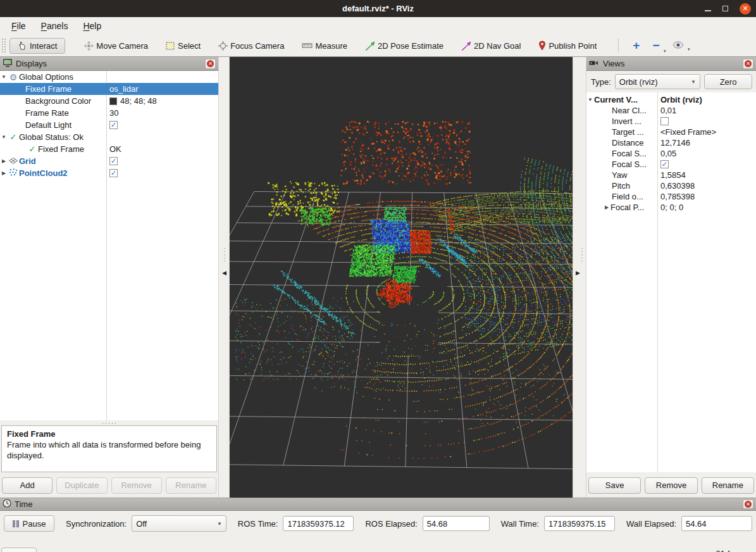  I want to click on pause-button: Pause, so click(29, 524).